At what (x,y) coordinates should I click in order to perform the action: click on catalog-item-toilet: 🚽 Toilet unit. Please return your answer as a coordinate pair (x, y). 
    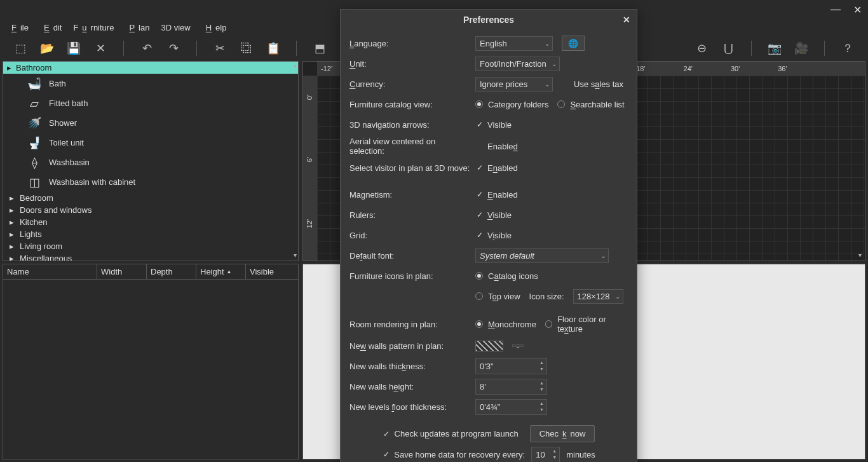
    Looking at the image, I should click on (151, 142).